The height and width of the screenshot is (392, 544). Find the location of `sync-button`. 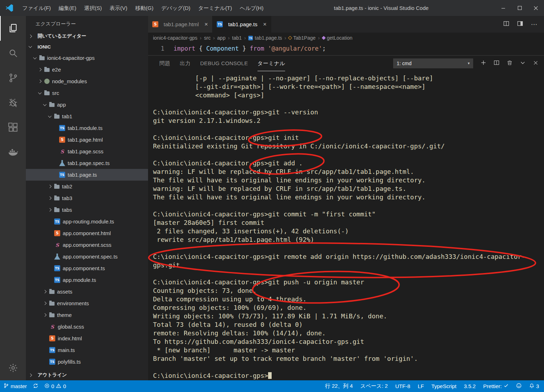

sync-button is located at coordinates (35, 386).